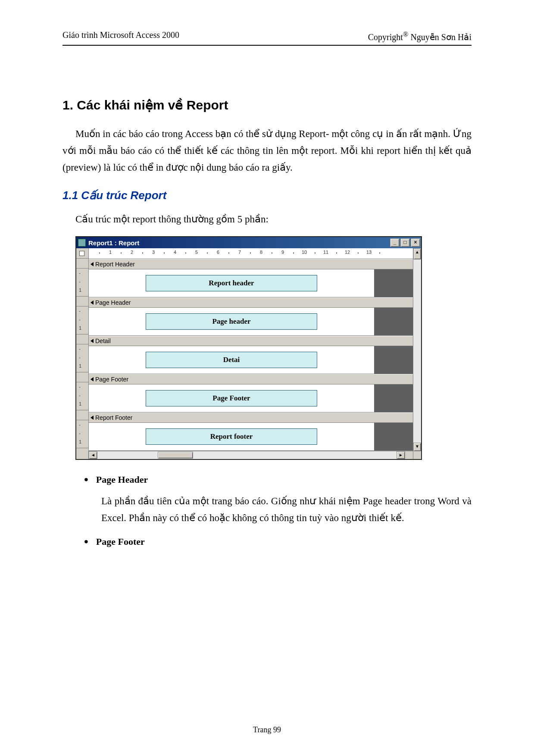 This screenshot has width=534, height=756. I want to click on horizontal-scrollbar: ◄ ►, so click(251, 455).